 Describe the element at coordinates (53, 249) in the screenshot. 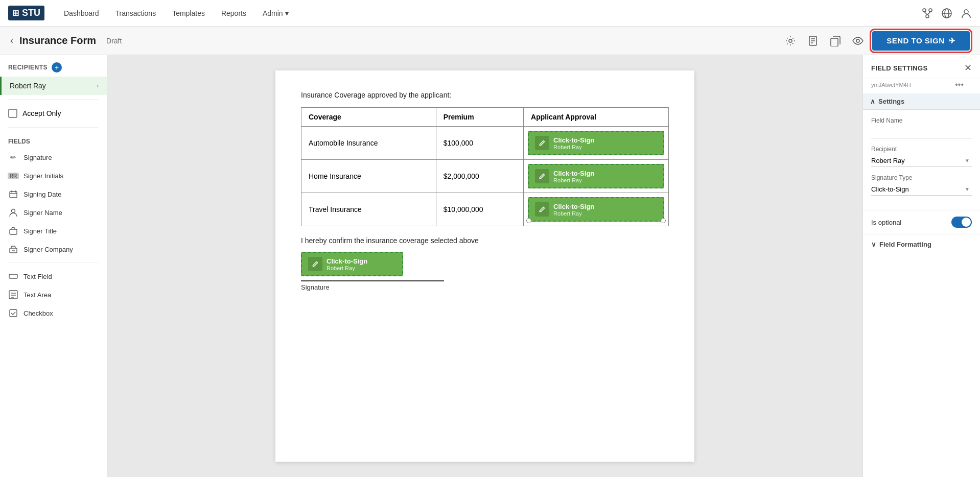

I see `field-item-signer-company: Signer Company` at that location.